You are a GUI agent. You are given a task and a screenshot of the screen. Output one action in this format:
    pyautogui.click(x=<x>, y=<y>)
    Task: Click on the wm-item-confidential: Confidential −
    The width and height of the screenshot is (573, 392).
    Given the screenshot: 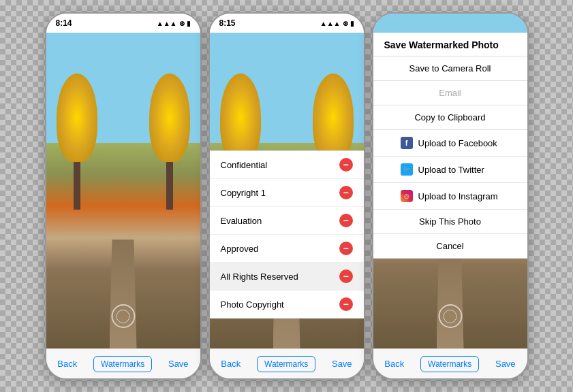 What is the action you would take?
    pyautogui.click(x=287, y=165)
    